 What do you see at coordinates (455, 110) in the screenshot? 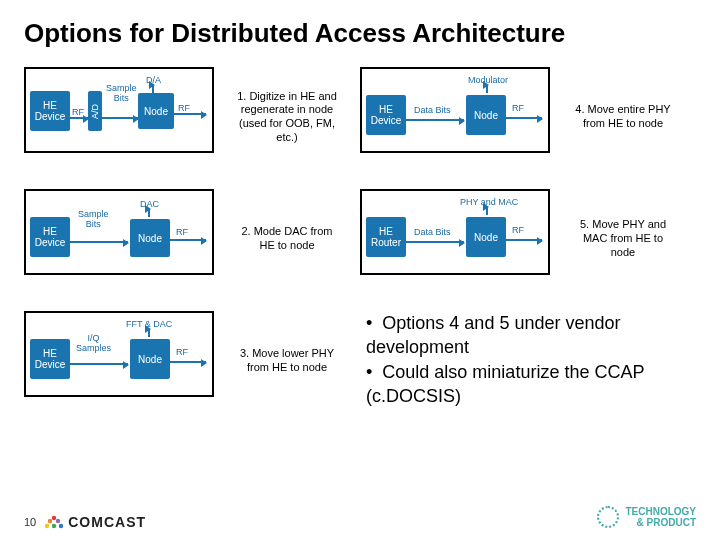
I see `diagram-4: HE Device Data Bits Modulator Node RF` at bounding box center [455, 110].